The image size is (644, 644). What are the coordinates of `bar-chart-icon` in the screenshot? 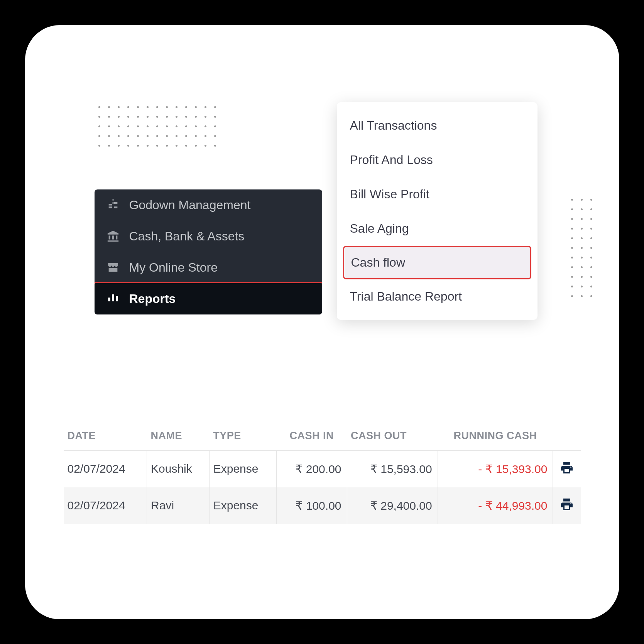 It's located at (113, 299).